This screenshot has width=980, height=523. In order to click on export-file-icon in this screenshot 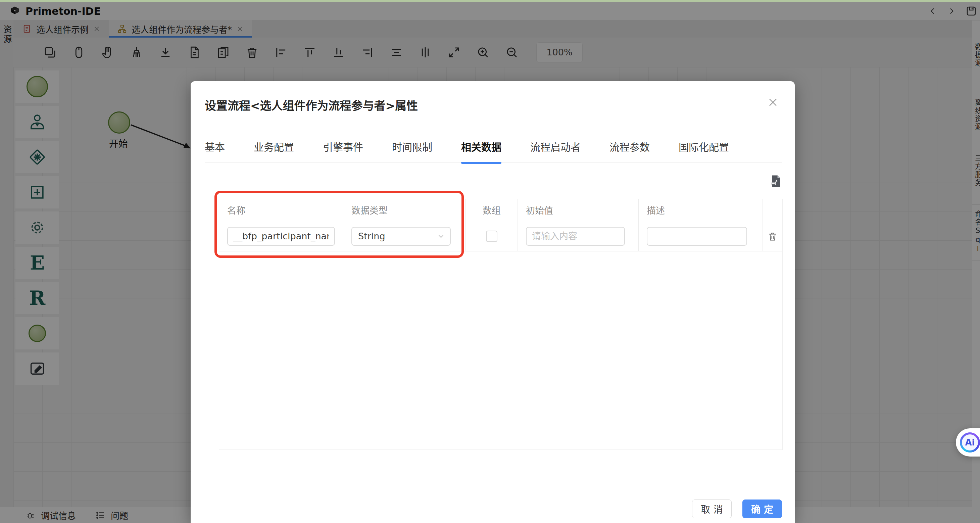, I will do `click(776, 181)`.